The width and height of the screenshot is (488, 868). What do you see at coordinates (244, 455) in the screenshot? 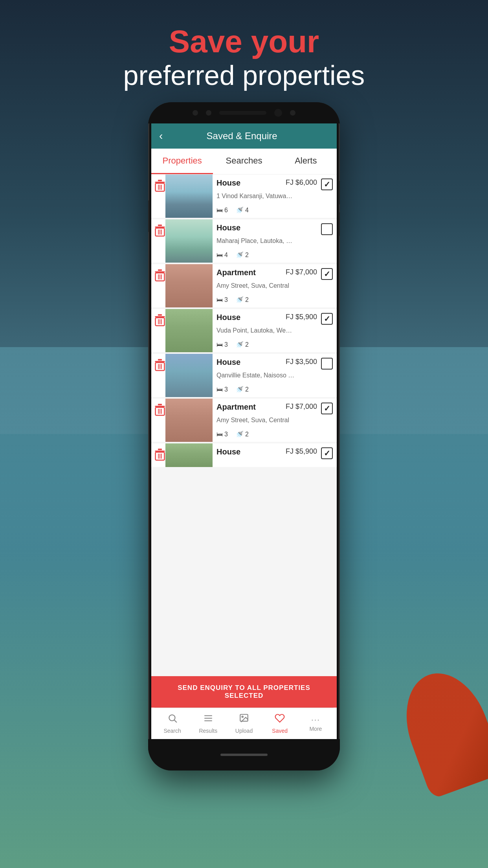
I see `table-row: House FJ $5,900` at bounding box center [244, 455].